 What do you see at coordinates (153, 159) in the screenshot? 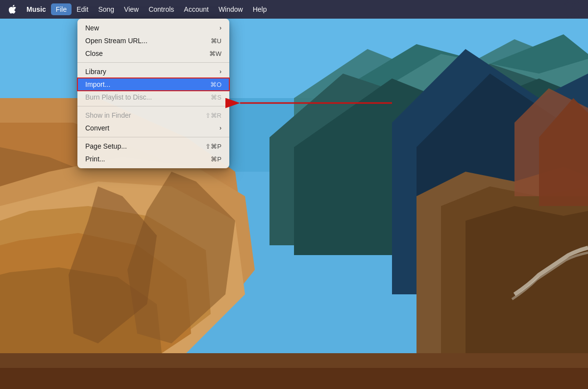
I see `menu-item-print: Print... ⌘P` at bounding box center [153, 159].